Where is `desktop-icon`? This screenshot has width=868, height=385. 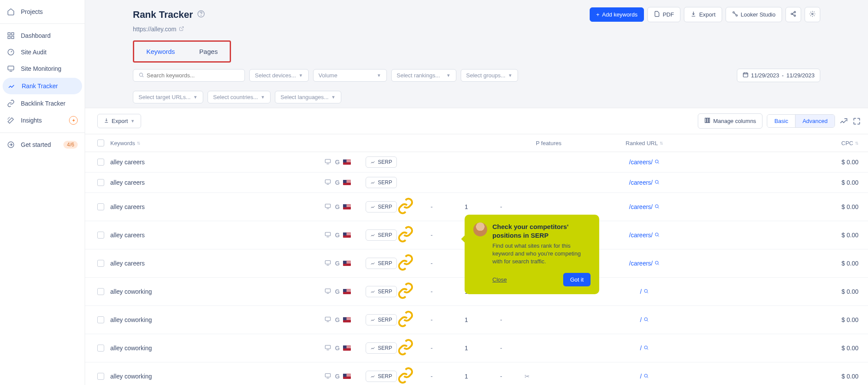 desktop-icon is located at coordinates (328, 236).